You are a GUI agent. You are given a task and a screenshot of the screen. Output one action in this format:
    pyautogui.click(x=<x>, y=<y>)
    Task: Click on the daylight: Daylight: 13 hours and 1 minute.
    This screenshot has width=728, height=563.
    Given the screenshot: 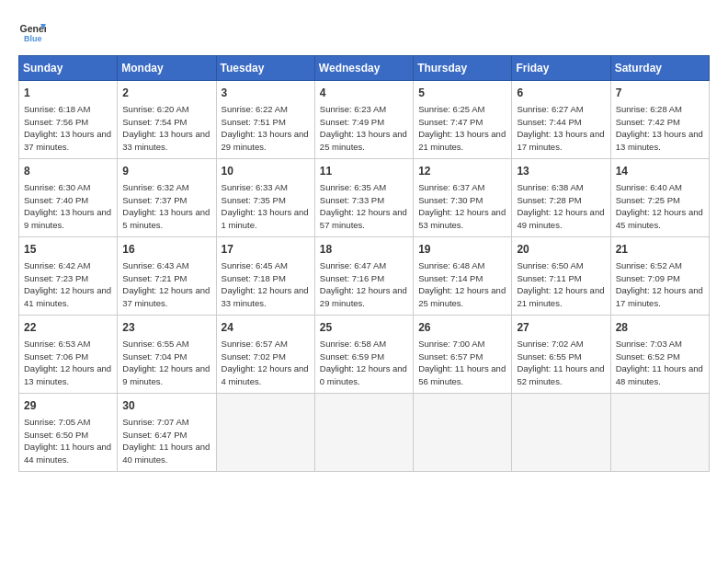 What is the action you would take?
    pyautogui.click(x=265, y=219)
    